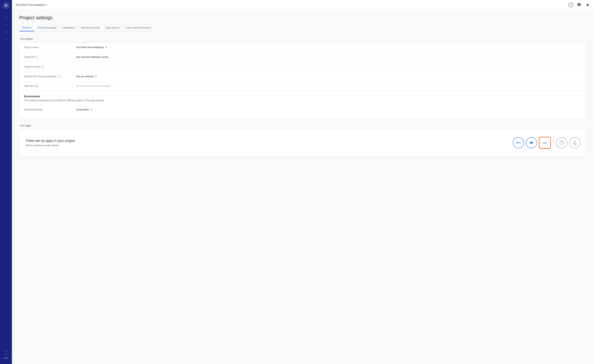 The image size is (594, 364). Describe the element at coordinates (113, 28) in the screenshot. I see `tab-data-privacy: Data privacy` at that location.